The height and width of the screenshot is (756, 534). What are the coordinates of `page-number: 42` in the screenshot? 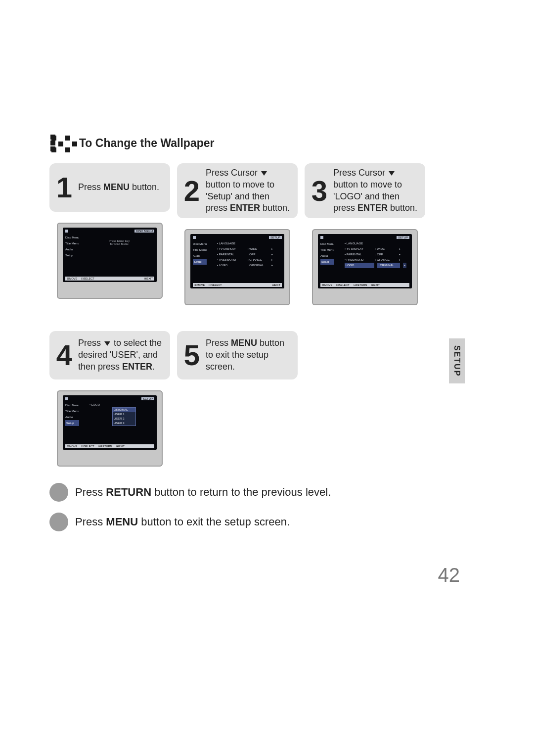 It's located at (449, 575).